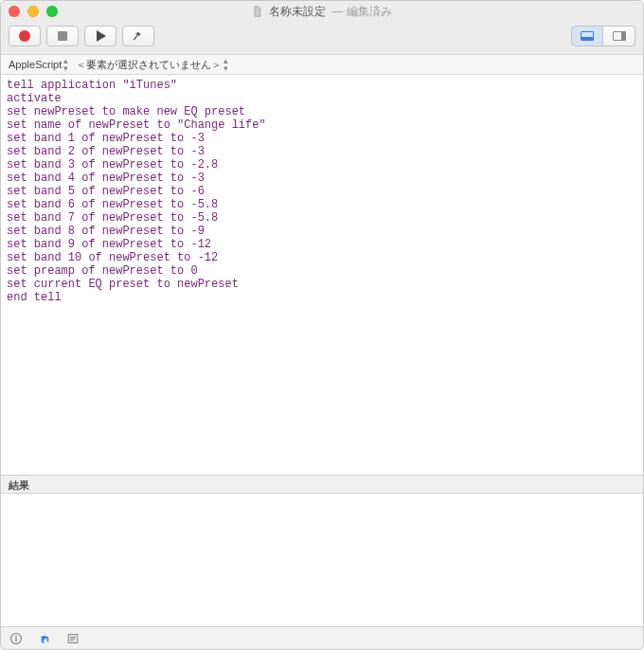  I want to click on window-subtitle: — 編集済み, so click(362, 11).